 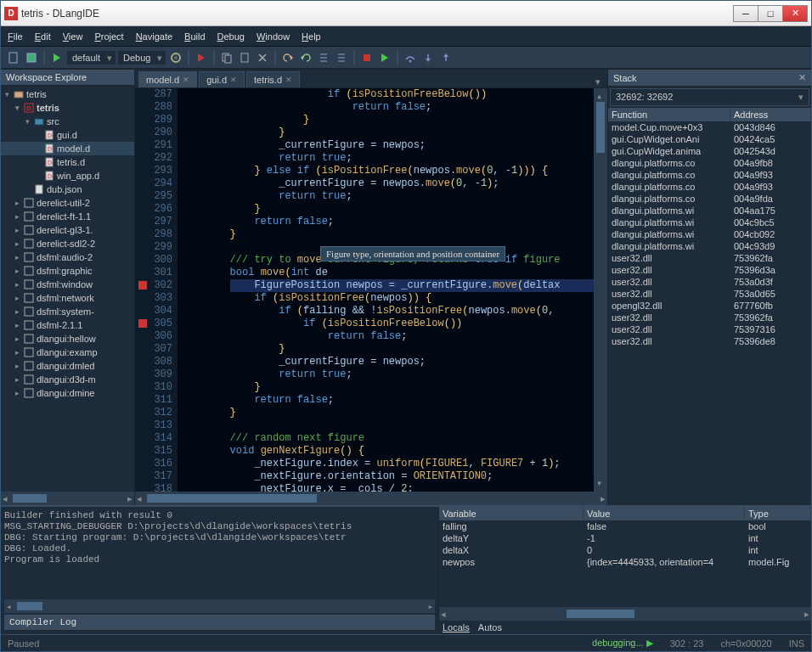 What do you see at coordinates (262, 58) in the screenshot?
I see `cut-icon` at bounding box center [262, 58].